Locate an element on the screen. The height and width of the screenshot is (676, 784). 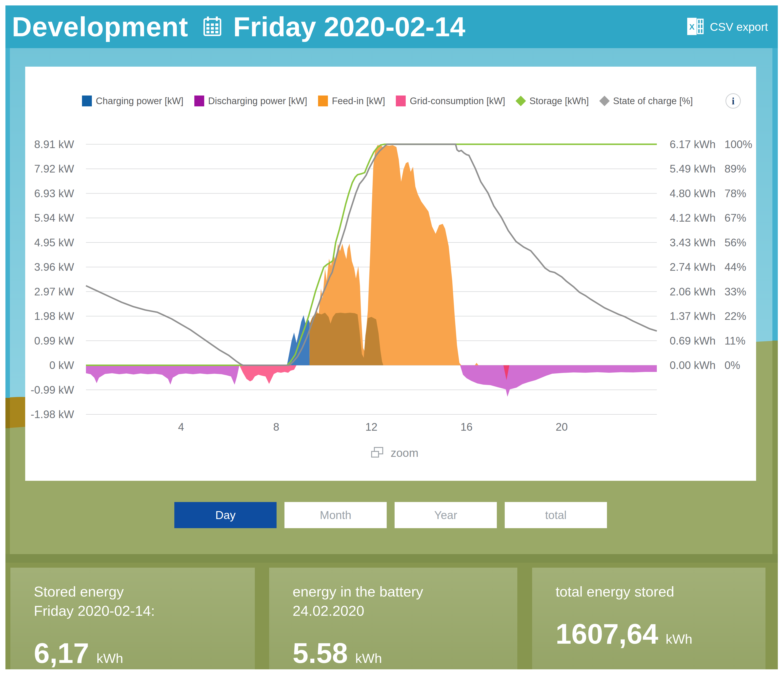
stat-card-stored-energy: Stored energyFriday 2020-02-14: 6,17kWh is located at coordinates (132, 619).